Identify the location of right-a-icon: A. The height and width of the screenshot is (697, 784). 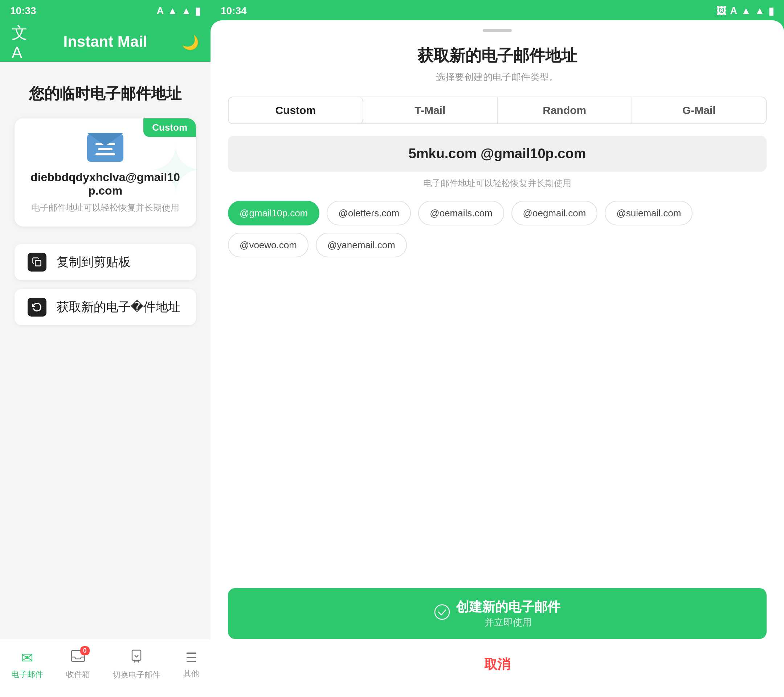
(733, 11).